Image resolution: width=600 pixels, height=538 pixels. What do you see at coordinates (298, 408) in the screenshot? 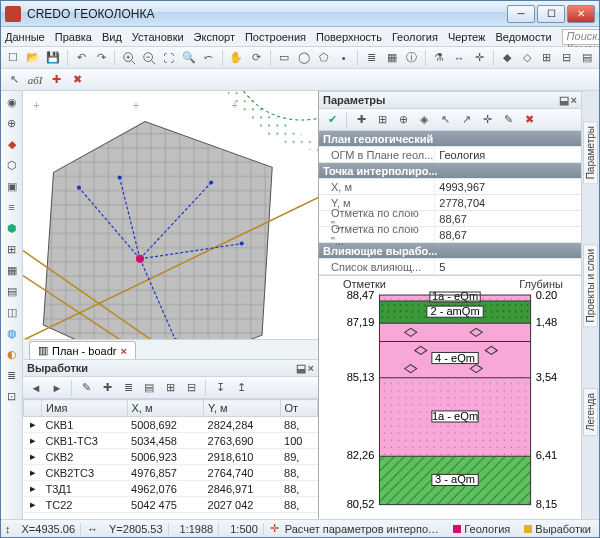
I see `col-ot: От` at bounding box center [298, 408].